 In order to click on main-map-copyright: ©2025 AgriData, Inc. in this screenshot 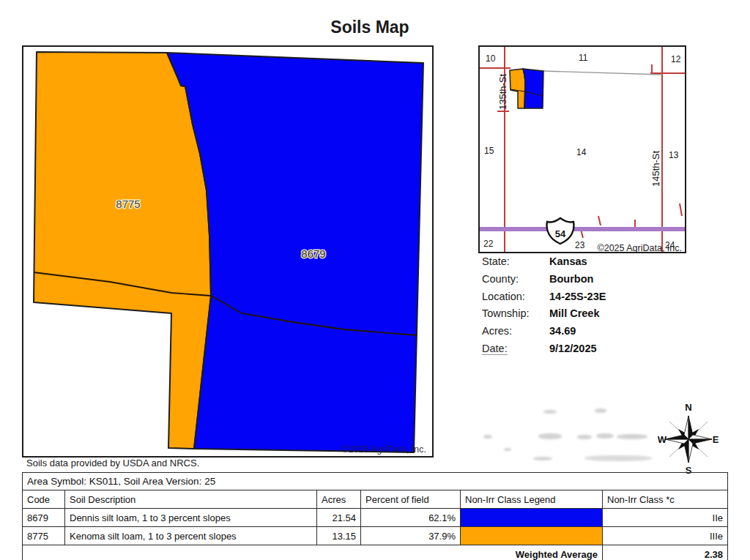, I will do `click(384, 449)`.